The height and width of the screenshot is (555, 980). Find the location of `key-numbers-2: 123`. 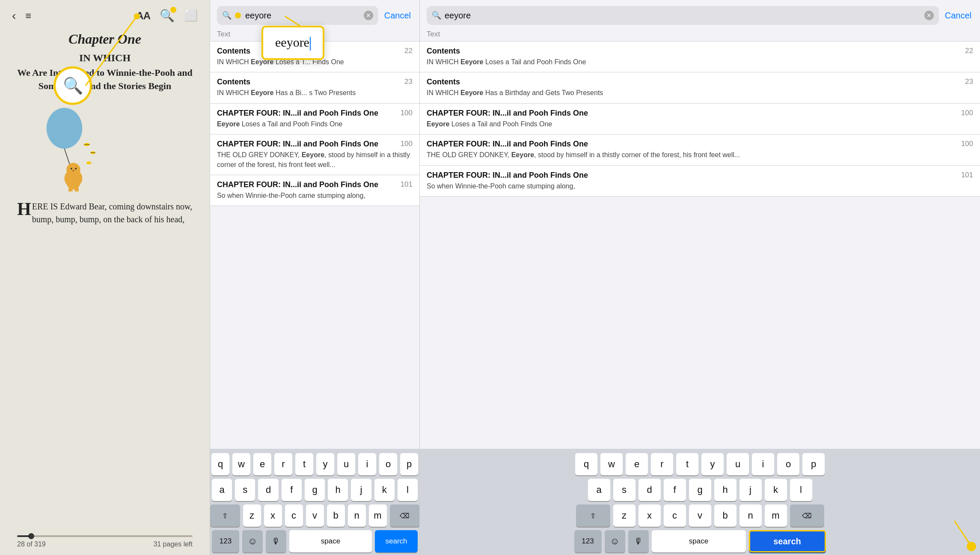

key-numbers-2: 123 is located at coordinates (588, 541).